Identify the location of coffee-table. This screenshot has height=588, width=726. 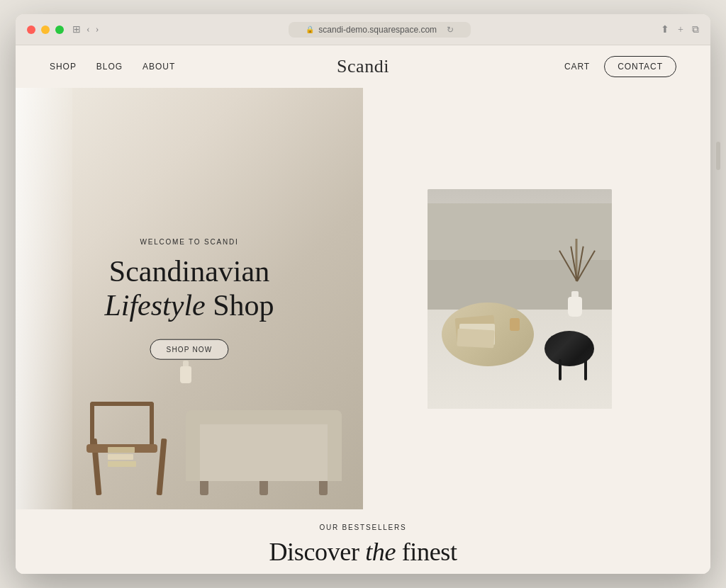
(491, 334).